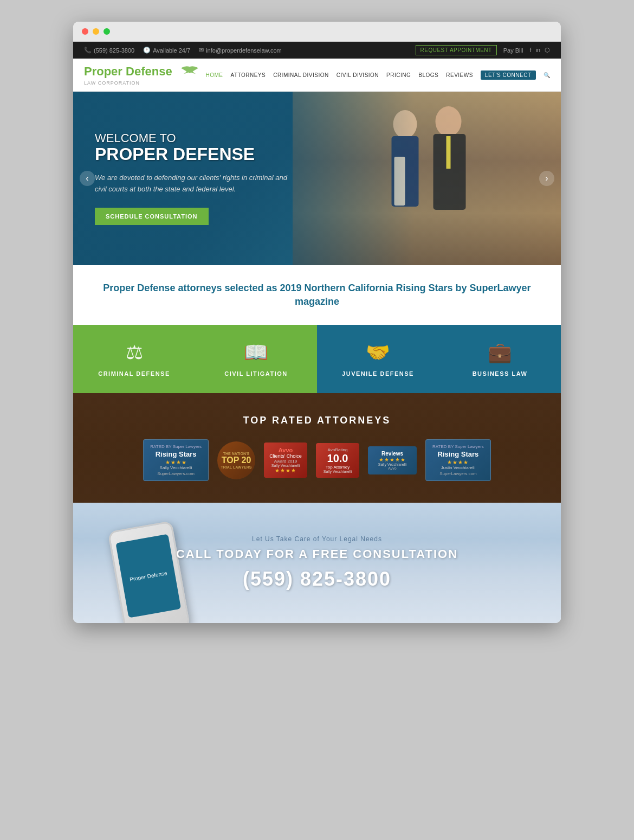 This screenshot has width=634, height=840. Describe the element at coordinates (317, 539) in the screenshot. I see `call-label: Let Us Take Care of Your Legal Needs` at that location.